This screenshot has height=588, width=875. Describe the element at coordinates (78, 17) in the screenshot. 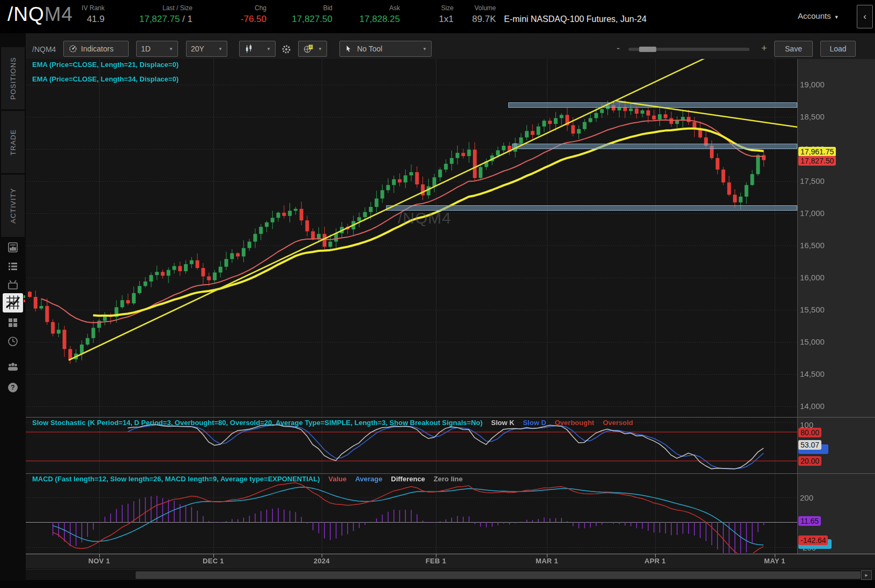

I see `stat-iv-rank: IV Rank 41.9` at that location.